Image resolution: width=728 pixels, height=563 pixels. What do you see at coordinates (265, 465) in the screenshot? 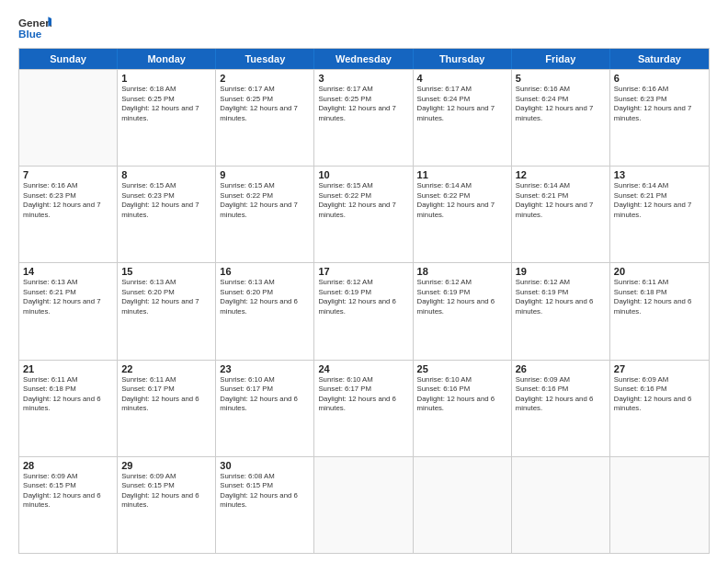
I see `day-number: 30` at bounding box center [265, 465].